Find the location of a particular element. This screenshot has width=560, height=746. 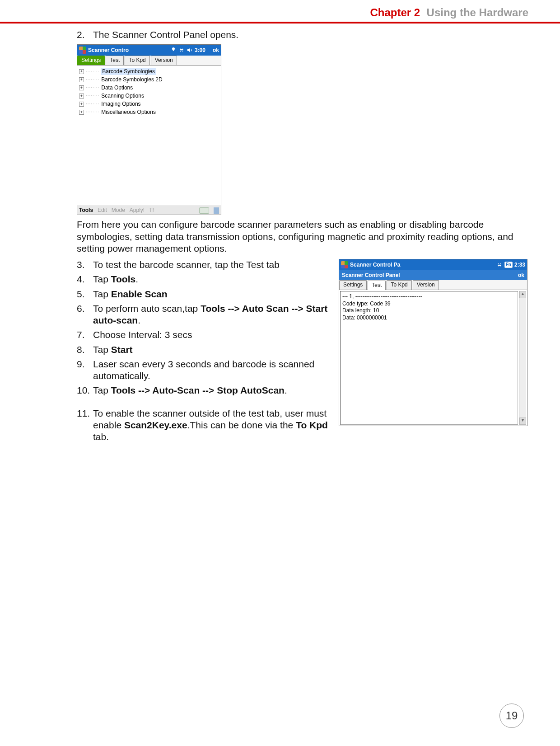

page-number: 19 is located at coordinates (512, 716).